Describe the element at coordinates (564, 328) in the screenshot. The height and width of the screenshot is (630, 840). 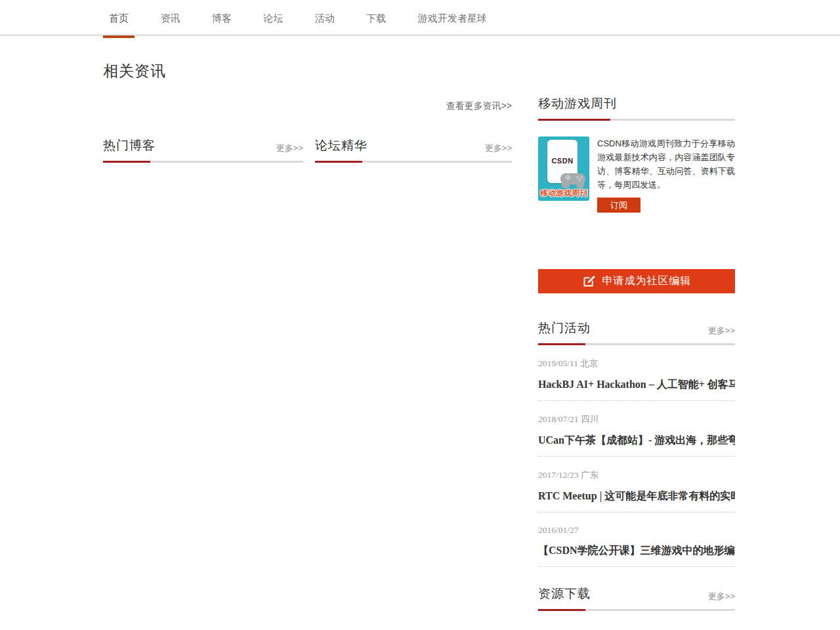
I see `events-title: 热门活动` at that location.